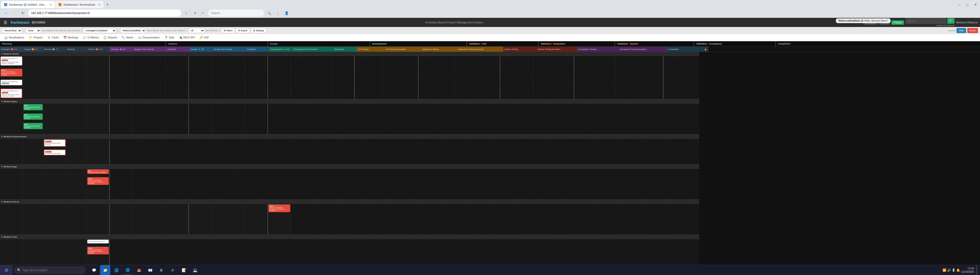 This screenshot has width=980, height=275. I want to click on col-header-backlog2: Backlog, so click(76, 49).